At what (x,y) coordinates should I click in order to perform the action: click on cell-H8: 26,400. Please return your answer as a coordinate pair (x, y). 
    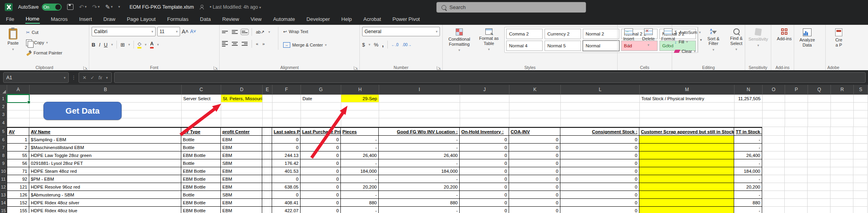
    Looking at the image, I should click on (360, 155).